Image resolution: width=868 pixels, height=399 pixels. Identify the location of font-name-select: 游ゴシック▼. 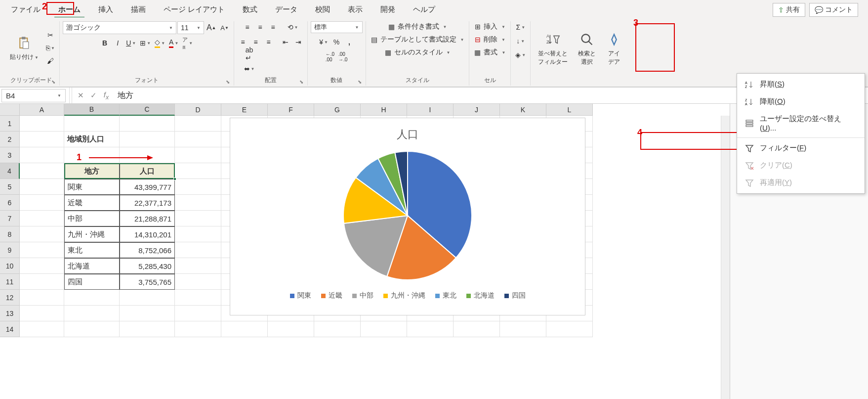
(120, 28).